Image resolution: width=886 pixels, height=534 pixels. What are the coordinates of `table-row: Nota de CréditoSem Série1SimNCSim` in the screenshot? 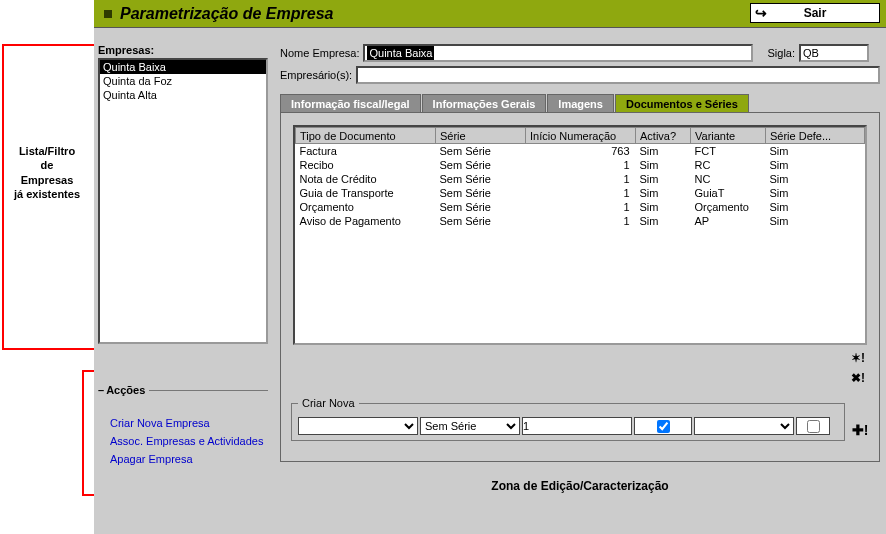 It's located at (580, 179).